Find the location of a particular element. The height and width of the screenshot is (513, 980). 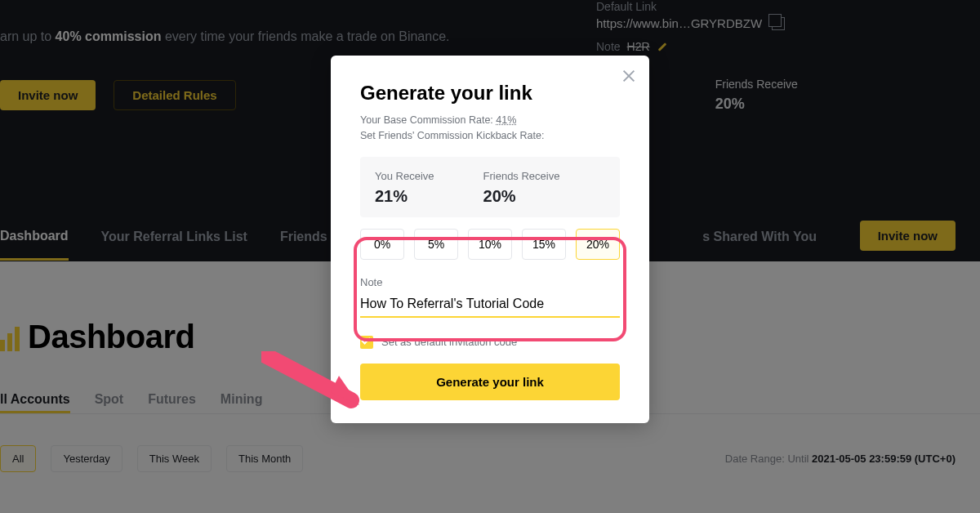

subtab-all-accounts: ll Accounts is located at coordinates (35, 403).